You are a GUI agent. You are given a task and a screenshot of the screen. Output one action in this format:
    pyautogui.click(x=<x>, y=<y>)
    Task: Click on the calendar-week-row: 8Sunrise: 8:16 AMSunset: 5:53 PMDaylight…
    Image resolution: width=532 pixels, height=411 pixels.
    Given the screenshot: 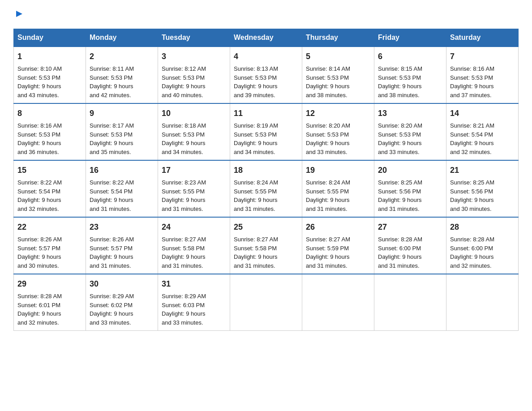 What is the action you would take?
    pyautogui.click(x=266, y=132)
    